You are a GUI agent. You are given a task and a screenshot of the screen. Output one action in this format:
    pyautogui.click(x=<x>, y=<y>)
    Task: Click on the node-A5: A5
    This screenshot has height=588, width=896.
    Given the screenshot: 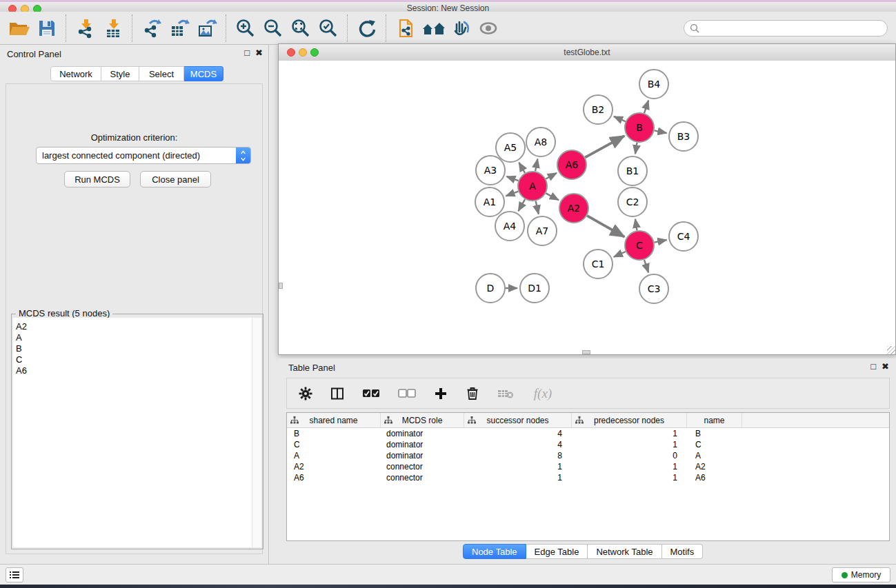 What is the action you would take?
    pyautogui.click(x=510, y=148)
    